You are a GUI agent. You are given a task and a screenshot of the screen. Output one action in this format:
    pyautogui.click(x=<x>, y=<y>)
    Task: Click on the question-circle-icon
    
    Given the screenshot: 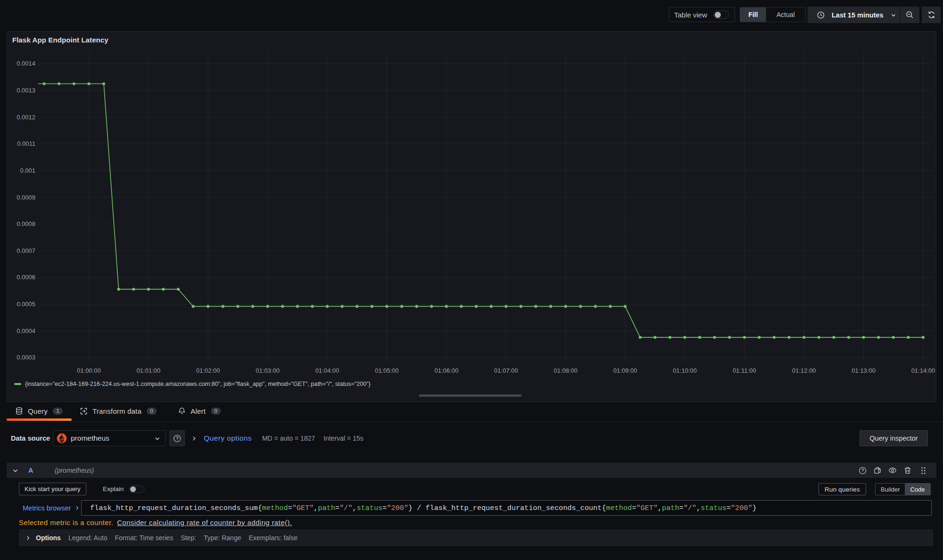 What is the action you would take?
    pyautogui.click(x=177, y=439)
    